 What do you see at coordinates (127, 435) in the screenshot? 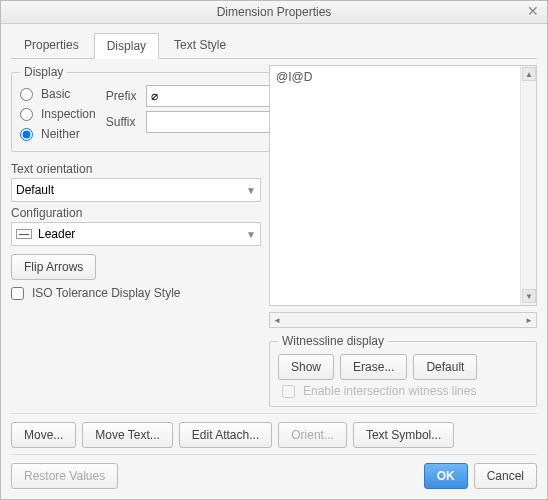
I see `move-text-button: Move Text...` at bounding box center [127, 435].